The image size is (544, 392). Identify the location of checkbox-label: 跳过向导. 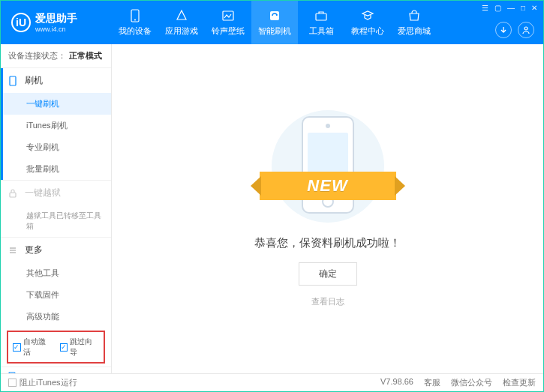
(84, 347).